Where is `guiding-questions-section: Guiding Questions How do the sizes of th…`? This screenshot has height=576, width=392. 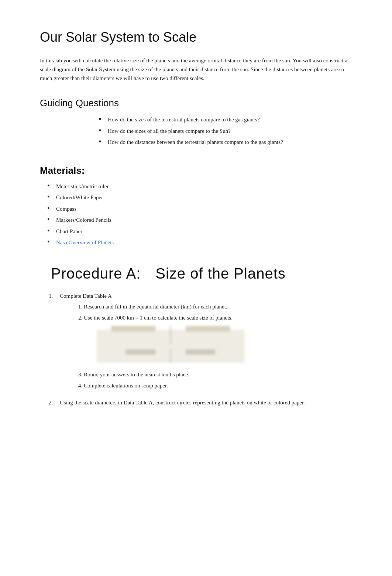
guiding-questions-section: Guiding Questions How do the sizes of th… is located at coordinates (196, 122).